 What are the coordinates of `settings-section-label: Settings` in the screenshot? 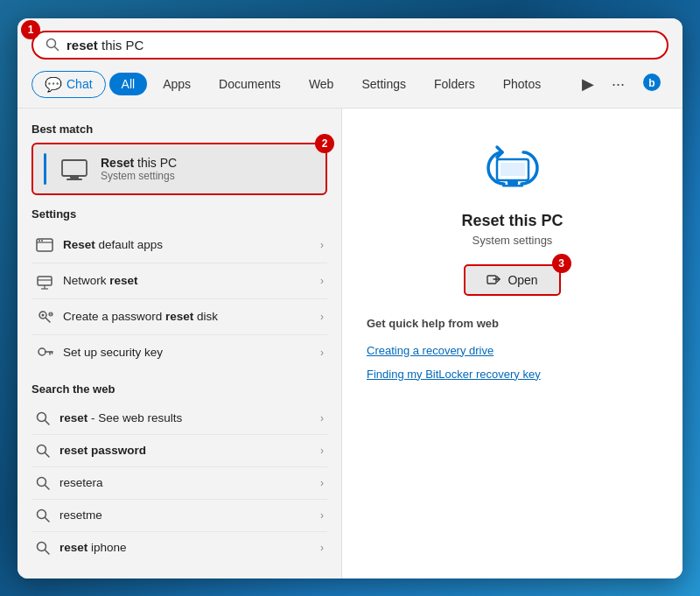 It's located at (179, 214).